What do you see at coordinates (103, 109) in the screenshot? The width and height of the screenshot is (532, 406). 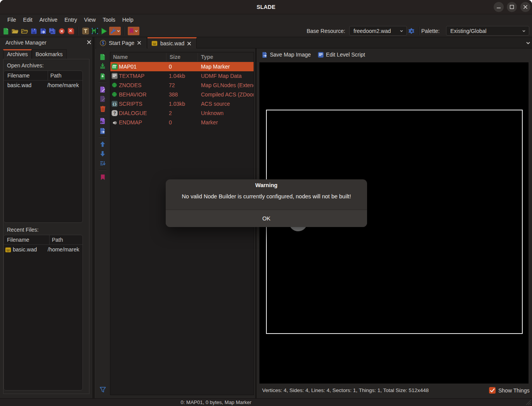 I see `entry-delete-icon` at bounding box center [103, 109].